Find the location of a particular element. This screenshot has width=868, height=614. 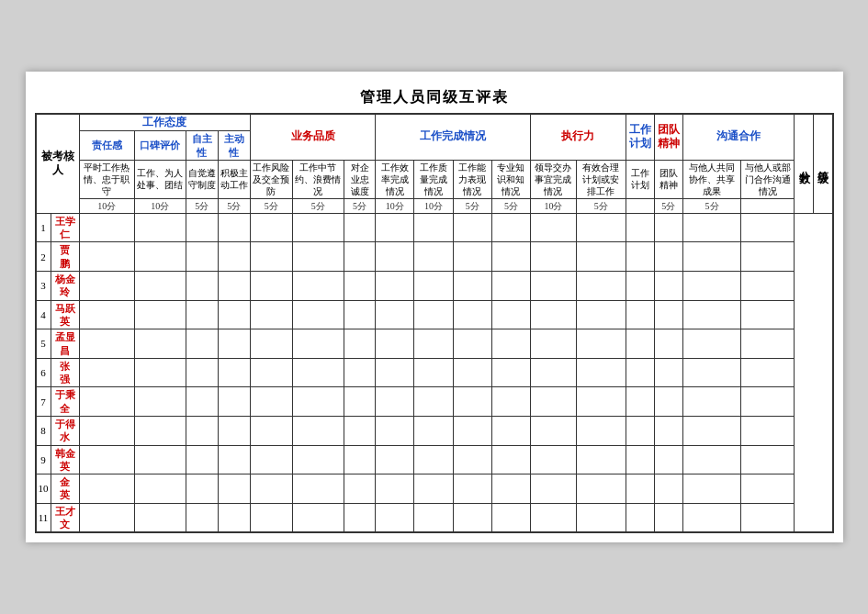

jihua-desc: 工作计划 is located at coordinates (639, 179).